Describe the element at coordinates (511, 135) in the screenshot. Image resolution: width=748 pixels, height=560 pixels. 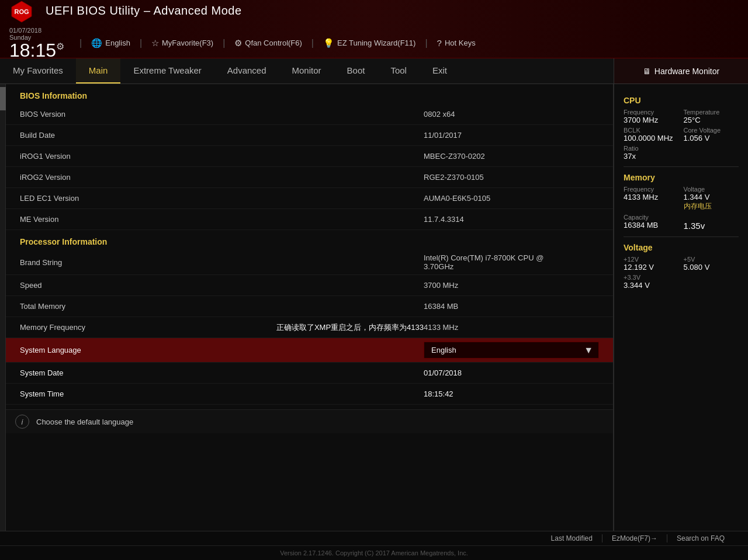
I see `build-date-value: 11/01/2017` at that location.